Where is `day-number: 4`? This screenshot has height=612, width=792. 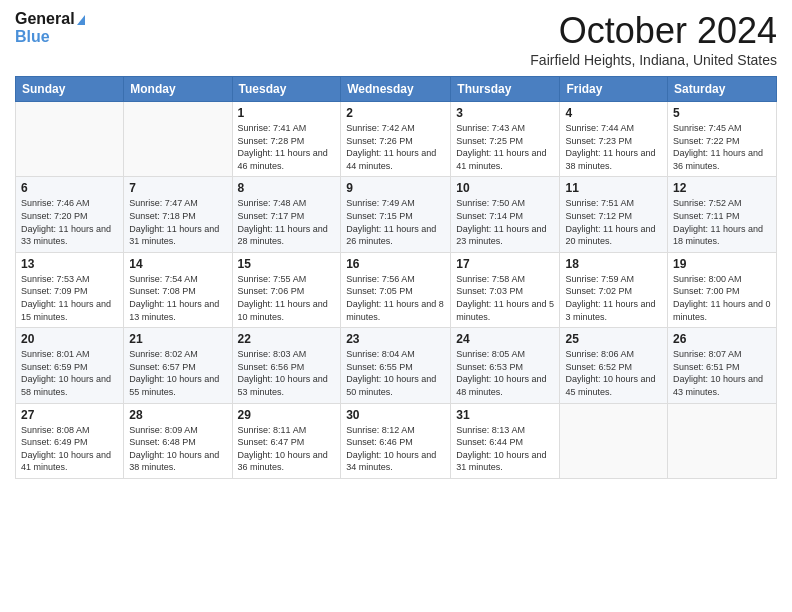 day-number: 4 is located at coordinates (614, 113).